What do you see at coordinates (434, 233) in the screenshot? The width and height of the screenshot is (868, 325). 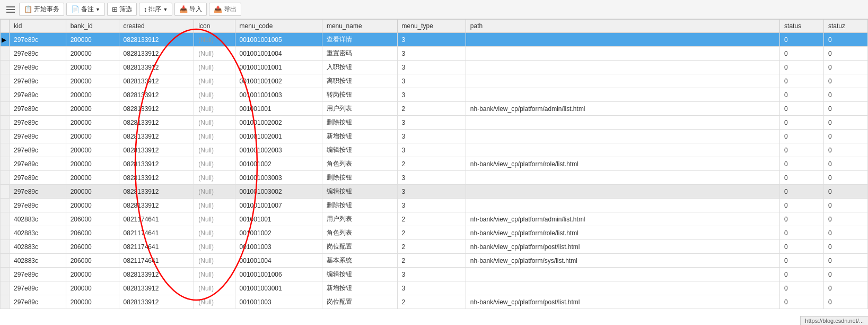 I see `table-row: 402883c2060000821174641(Null)001001002角色…` at bounding box center [434, 233].